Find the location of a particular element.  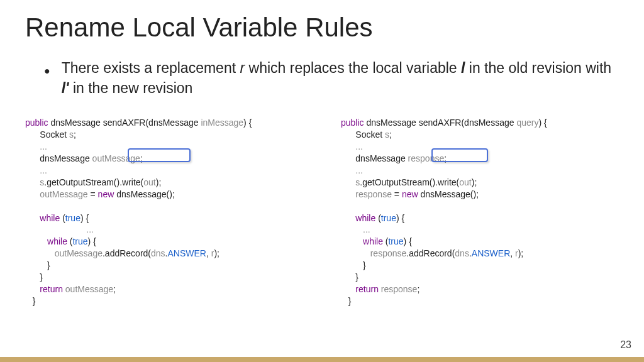

slide-title: Rename Local Variable Rules is located at coordinates (322, 28).